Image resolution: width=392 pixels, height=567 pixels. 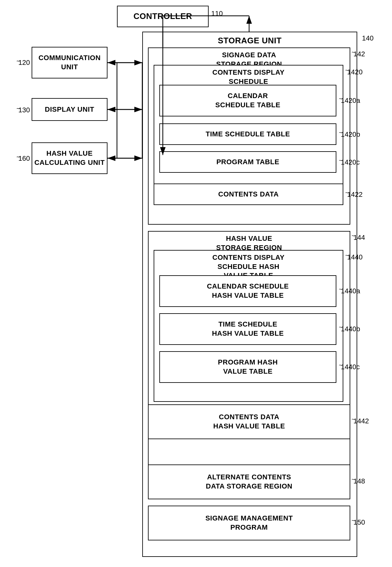 What do you see at coordinates (350, 329) in the screenshot?
I see `time-schedule-hash-ref: 1440b` at bounding box center [350, 329].